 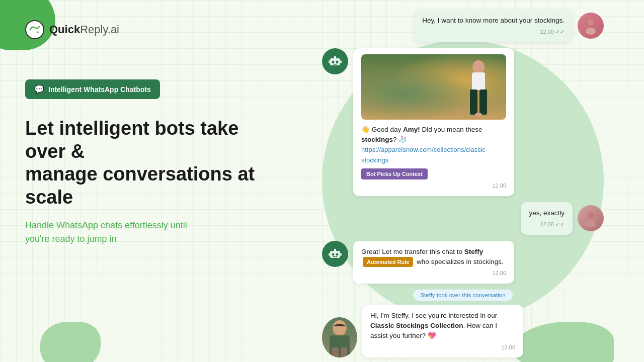 I want to click on amy-name: Amy!, so click(x=412, y=130).